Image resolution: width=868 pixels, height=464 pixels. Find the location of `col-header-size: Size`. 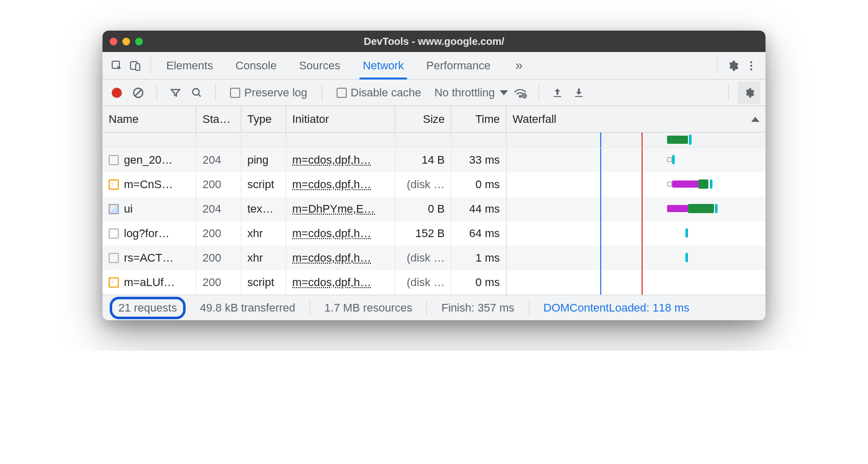

col-header-size: Size is located at coordinates (423, 119).